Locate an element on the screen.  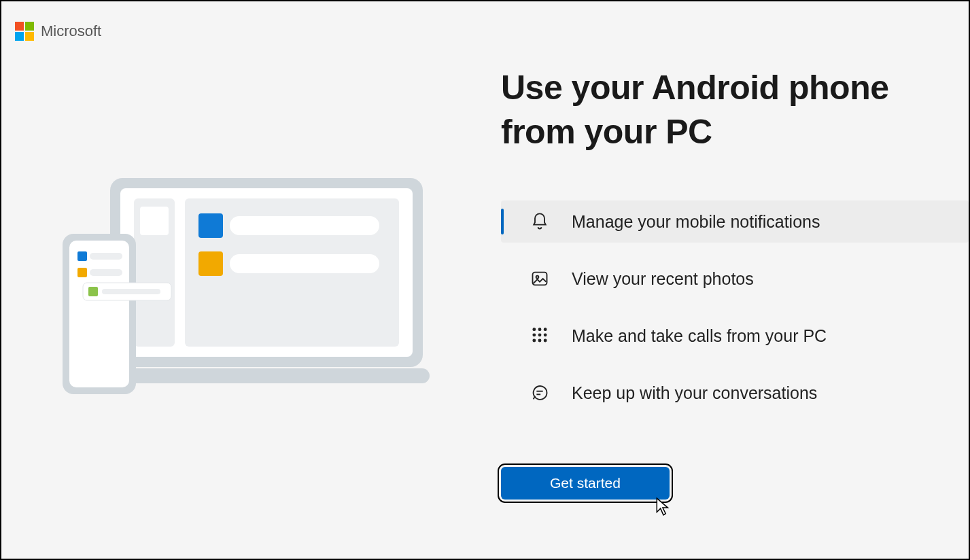
feature-conversations: Keep up with your conversations is located at coordinates (735, 393).